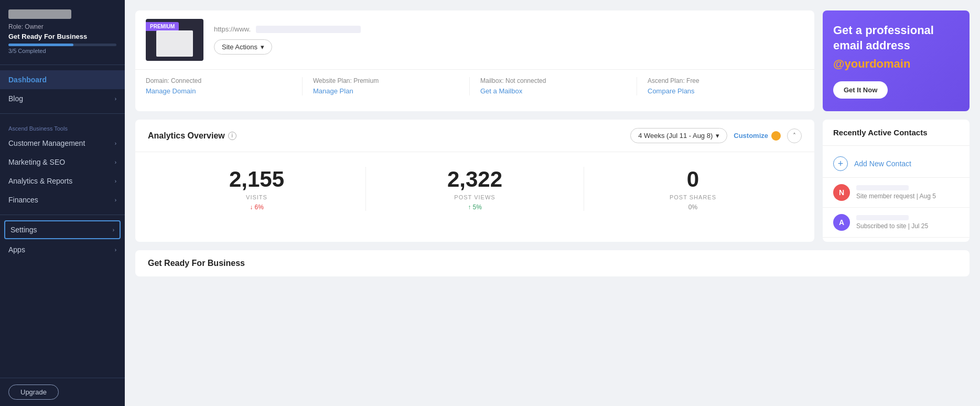 The width and height of the screenshot is (980, 406). What do you see at coordinates (34, 392) in the screenshot?
I see `upgrade-button: Upgrade` at bounding box center [34, 392].